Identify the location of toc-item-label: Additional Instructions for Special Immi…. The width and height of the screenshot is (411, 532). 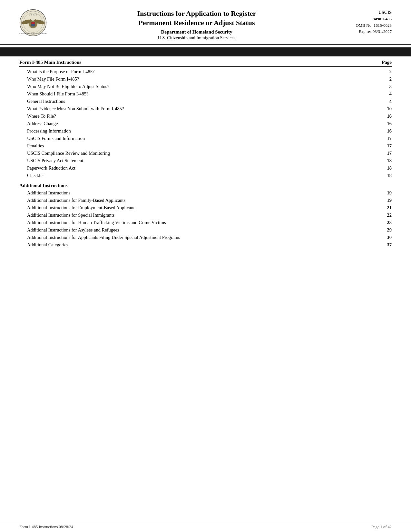
(204, 215).